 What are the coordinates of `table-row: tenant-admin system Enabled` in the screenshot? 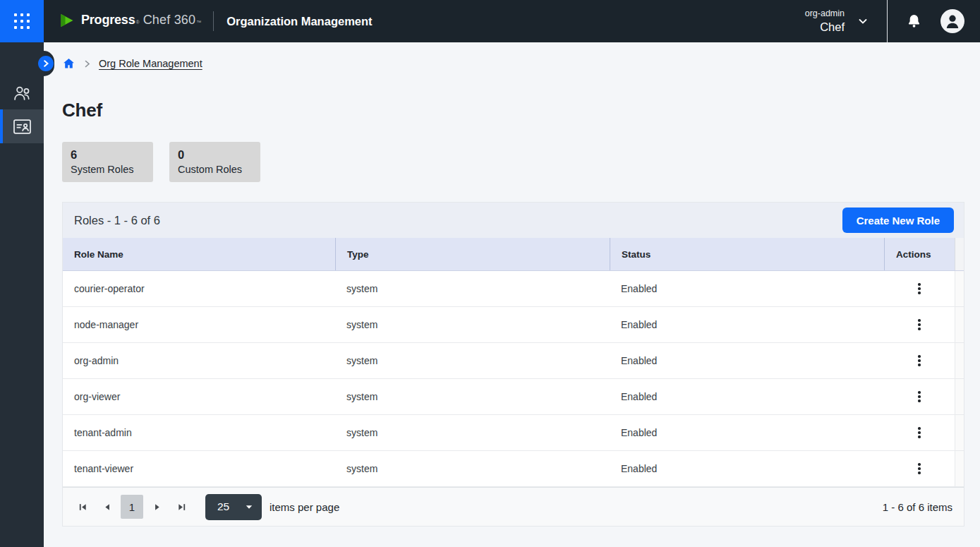 It's located at (514, 433).